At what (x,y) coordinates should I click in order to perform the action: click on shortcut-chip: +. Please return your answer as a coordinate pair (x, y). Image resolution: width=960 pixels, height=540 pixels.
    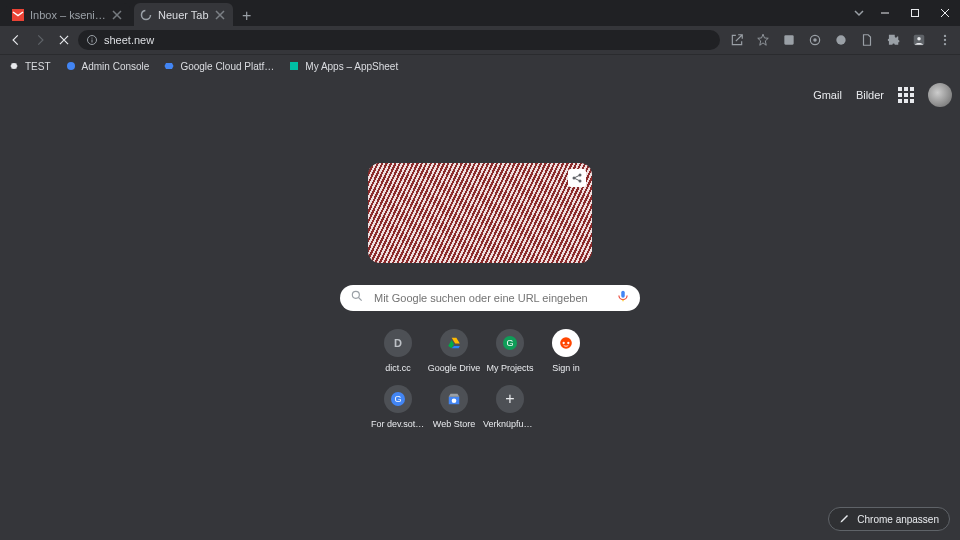
    Looking at the image, I should click on (510, 399).